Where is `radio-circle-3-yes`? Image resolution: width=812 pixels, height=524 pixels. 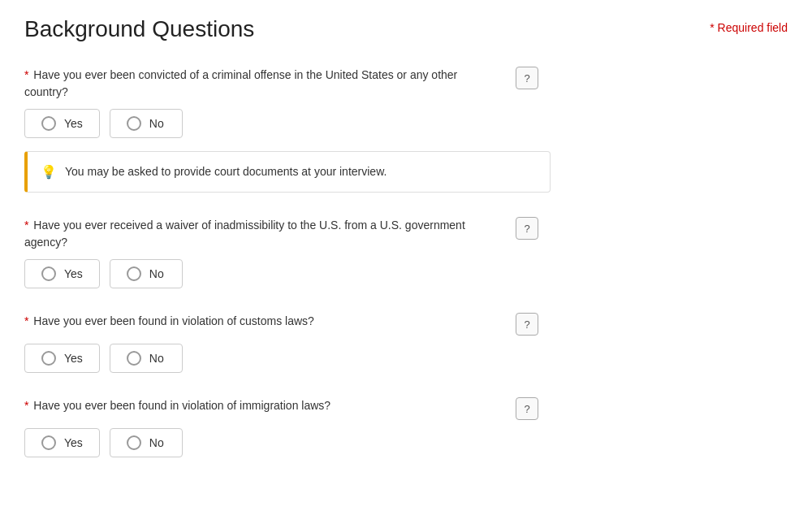
radio-circle-3-yes is located at coordinates (49, 358).